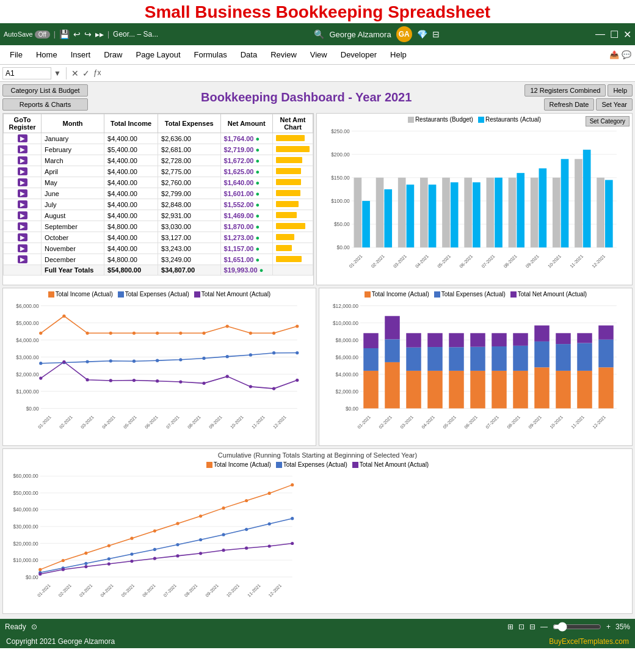 This screenshot has width=635, height=672. What do you see at coordinates (398, 55) in the screenshot?
I see `menu-help: Help` at bounding box center [398, 55].